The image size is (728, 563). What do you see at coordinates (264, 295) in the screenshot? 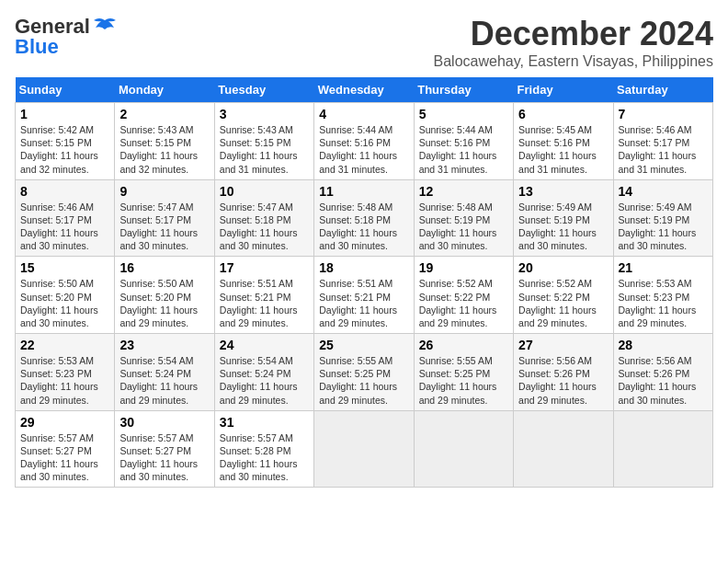
I see `calendar-cell: 17Sunrise: 5:51 AM Sunset: 5:21 PM Dayli…` at bounding box center [264, 295].